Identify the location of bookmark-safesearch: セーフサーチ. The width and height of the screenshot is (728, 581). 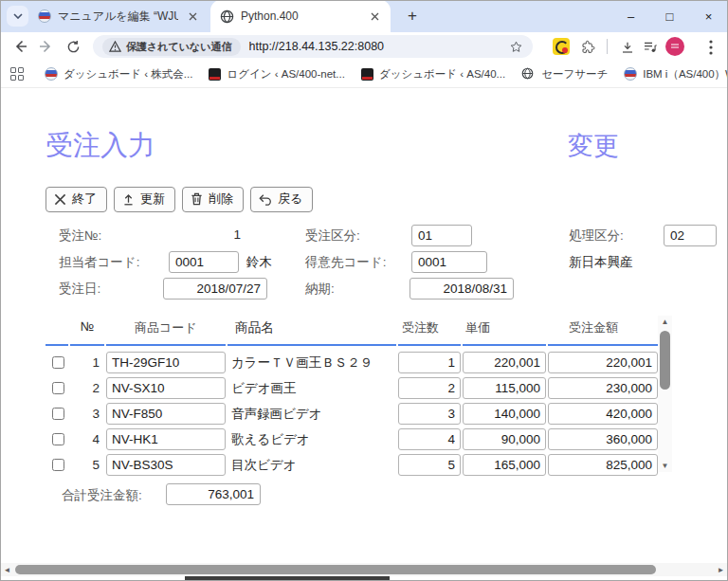
(565, 74).